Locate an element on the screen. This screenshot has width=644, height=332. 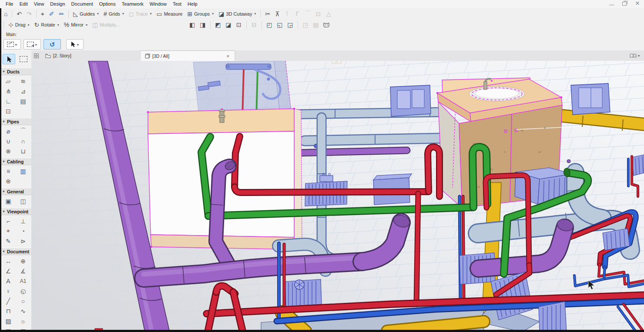
worksheet-tool: ✎ is located at coordinates (8, 241).